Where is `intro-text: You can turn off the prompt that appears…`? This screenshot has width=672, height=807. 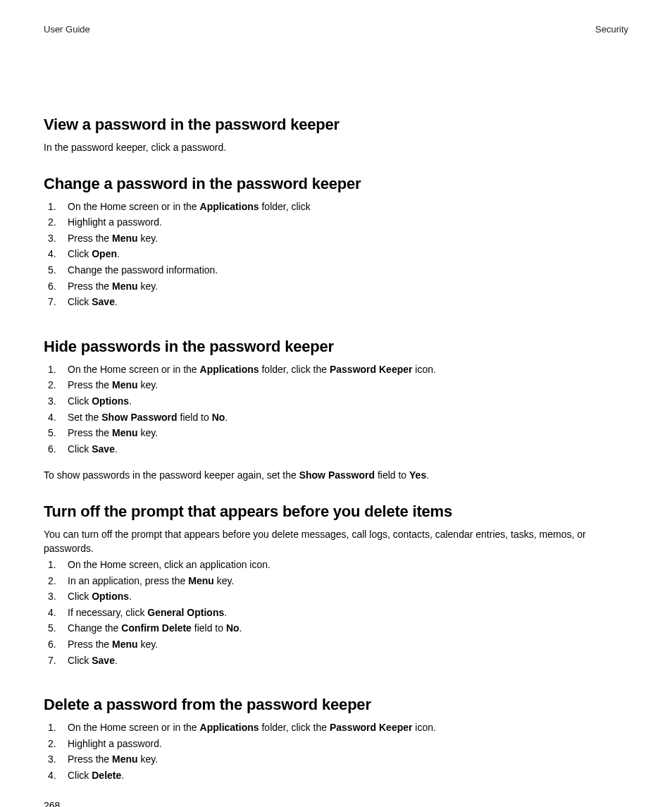
intro-text: You can turn off the prompt that appears… is located at coordinates (336, 541).